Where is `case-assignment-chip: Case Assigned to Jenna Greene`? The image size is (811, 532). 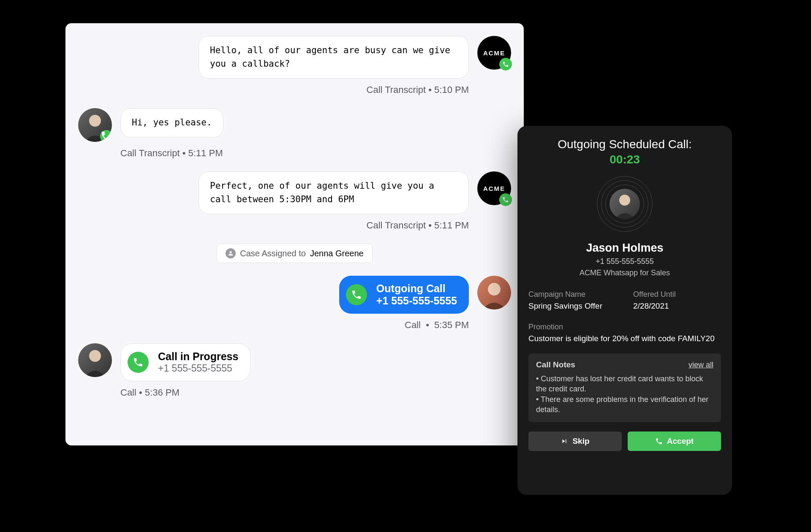
case-assignment-chip: Case Assigned to Jenna Greene is located at coordinates (294, 253).